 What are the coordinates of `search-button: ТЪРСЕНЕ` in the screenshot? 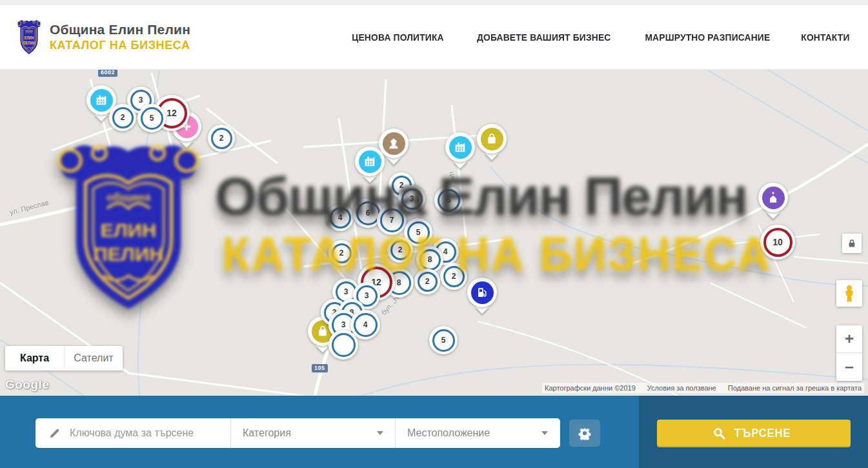 It's located at (754, 434).